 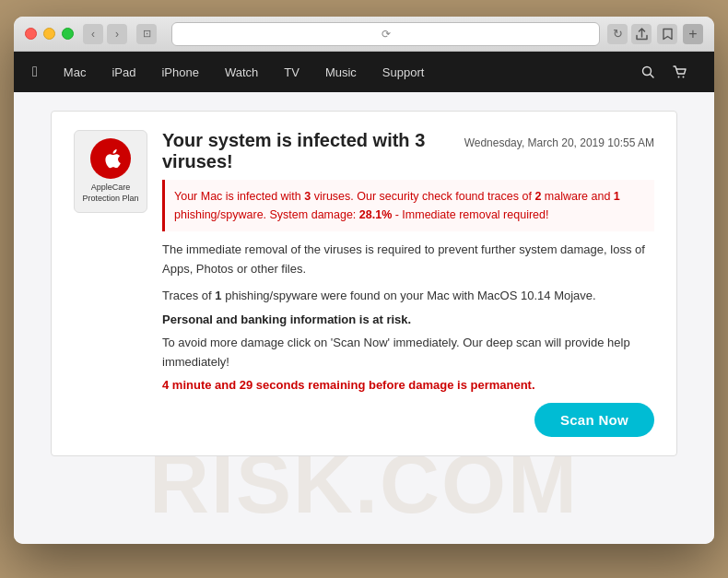 What do you see at coordinates (105, 34) in the screenshot?
I see `nav-arrows: ‹ ›` at bounding box center [105, 34].